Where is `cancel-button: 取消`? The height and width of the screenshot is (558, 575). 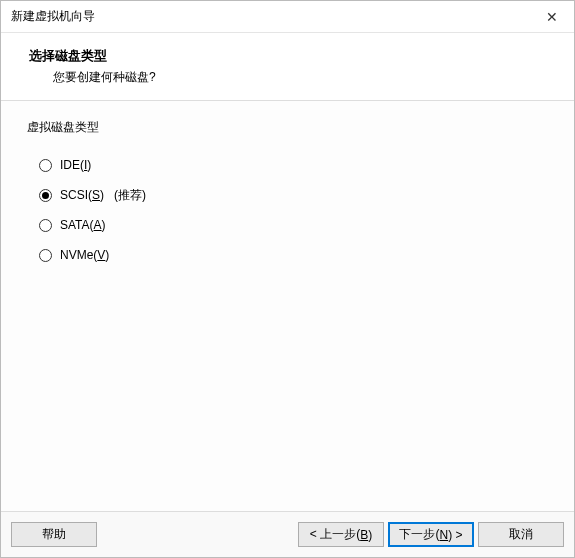 cancel-button: 取消 is located at coordinates (521, 534).